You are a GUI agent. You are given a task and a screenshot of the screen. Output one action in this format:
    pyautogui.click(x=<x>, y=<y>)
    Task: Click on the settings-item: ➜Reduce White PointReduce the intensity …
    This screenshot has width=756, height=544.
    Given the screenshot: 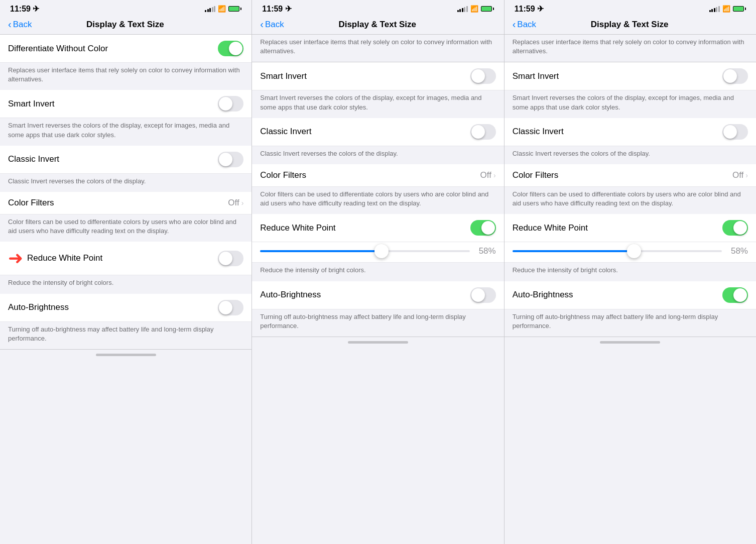 What is the action you would take?
    pyautogui.click(x=125, y=267)
    